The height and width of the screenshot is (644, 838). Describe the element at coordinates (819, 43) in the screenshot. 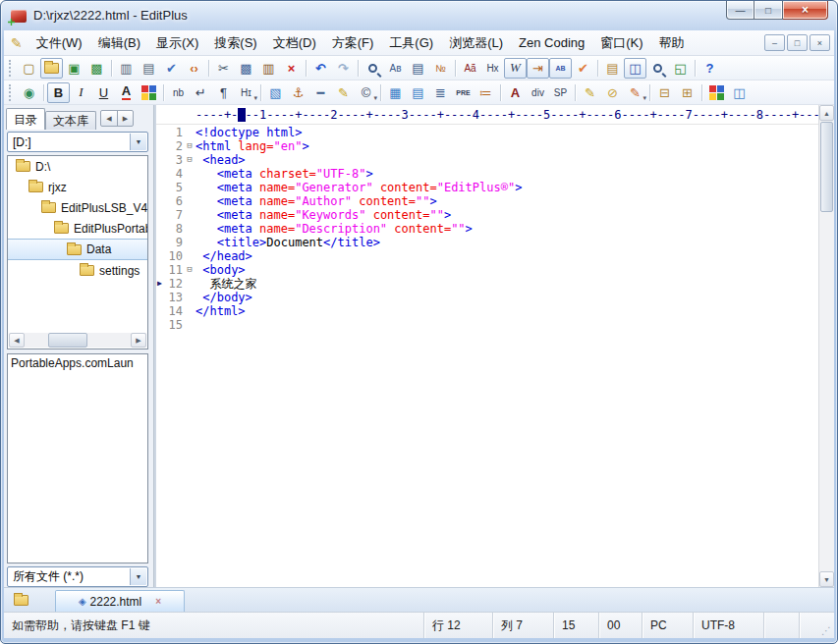

I see `mdi-close-button: ×` at that location.